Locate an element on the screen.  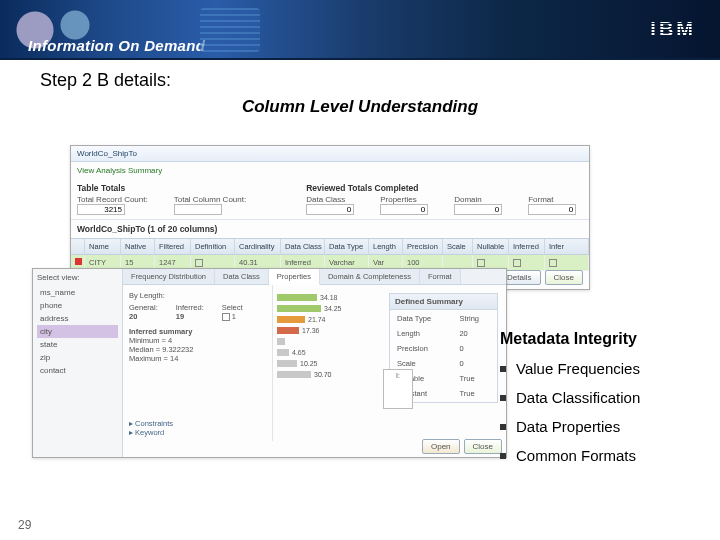
col-item: ms_name is located at coordinates (78, 292).